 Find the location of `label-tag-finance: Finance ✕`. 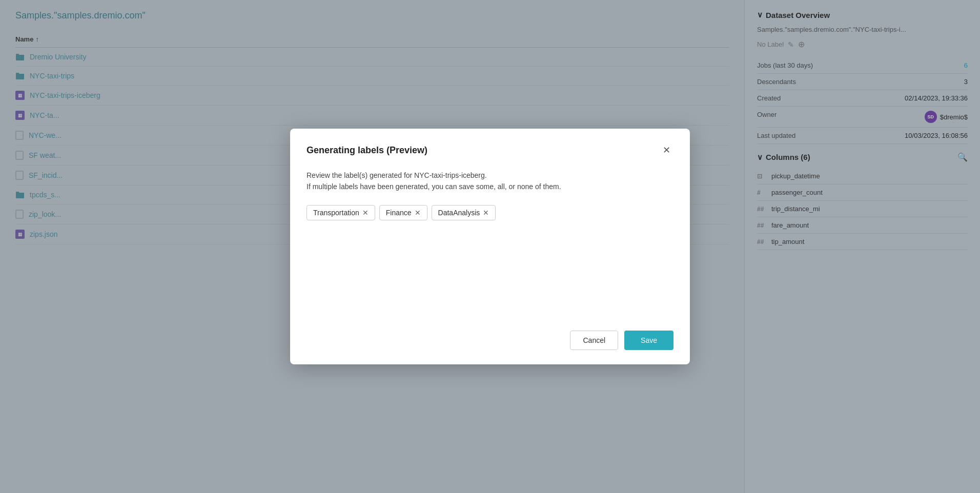

label-tag-finance: Finance ✕ is located at coordinates (403, 213).